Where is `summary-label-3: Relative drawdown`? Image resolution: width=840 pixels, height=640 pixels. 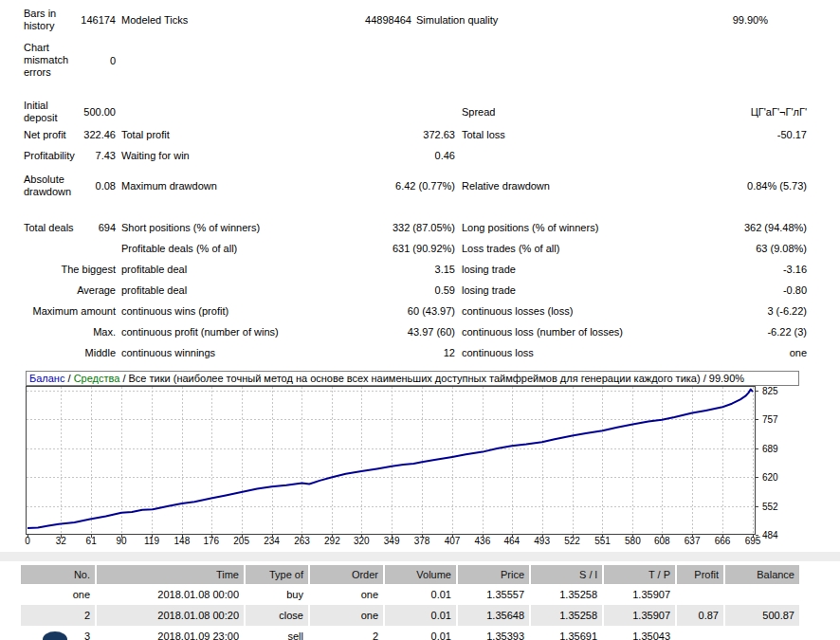
summary-label-3: Relative drawdown is located at coordinates (563, 186).